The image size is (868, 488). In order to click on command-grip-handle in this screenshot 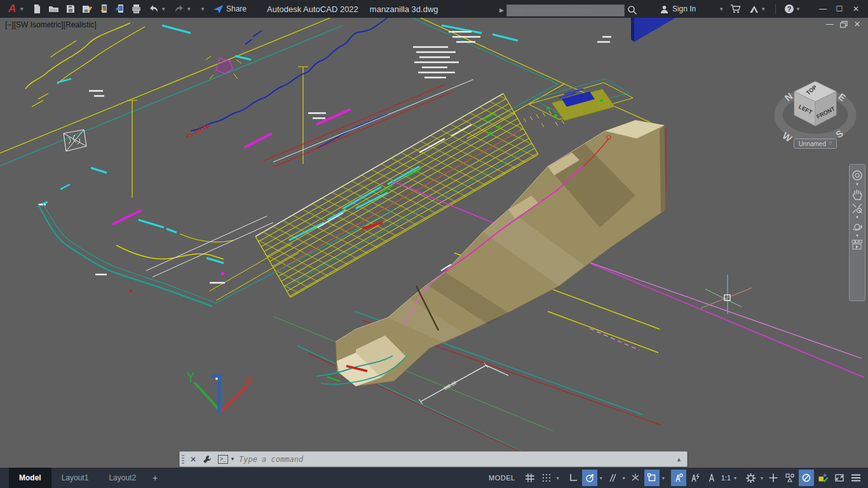, I will do `click(183, 459)`.